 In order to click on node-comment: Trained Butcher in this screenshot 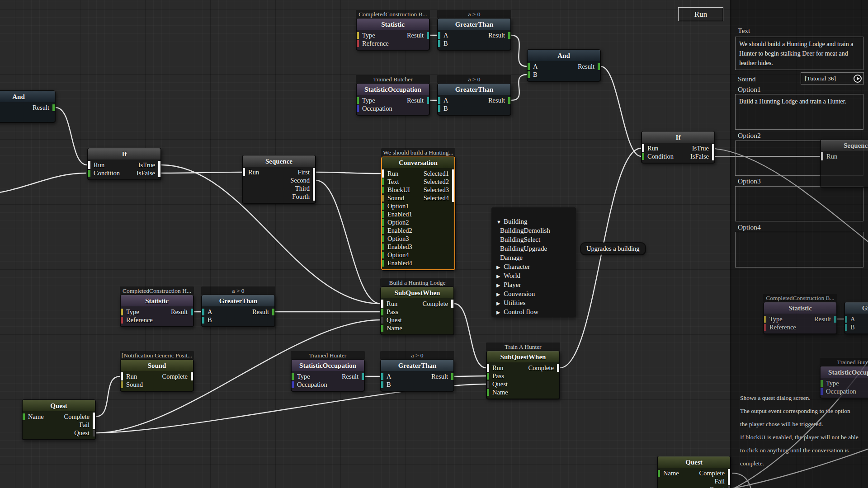, I will do `click(844, 362)`.